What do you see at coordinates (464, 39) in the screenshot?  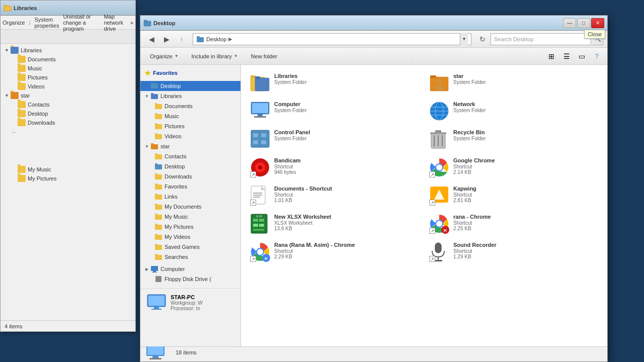 I see `address-dropdown: ▼` at bounding box center [464, 39].